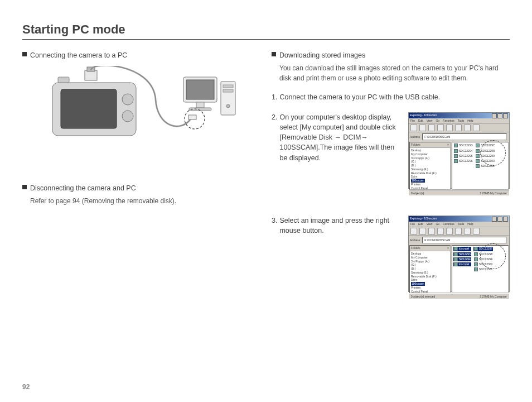 The width and height of the screenshot is (532, 402). What do you see at coordinates (266, 31) in the screenshot?
I see `page-title: Starting PC mode` at bounding box center [266, 31].